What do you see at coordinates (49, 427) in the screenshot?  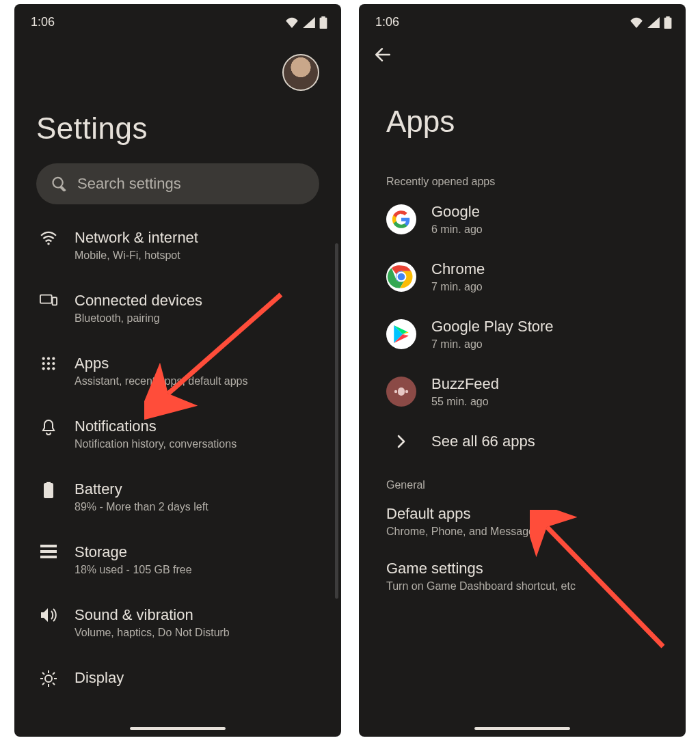 I see `bell-icon` at bounding box center [49, 427].